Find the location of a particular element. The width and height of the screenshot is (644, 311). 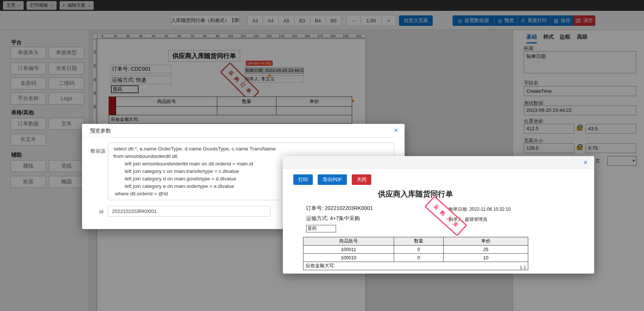

id-param-label: Id is located at coordinates (101, 212).